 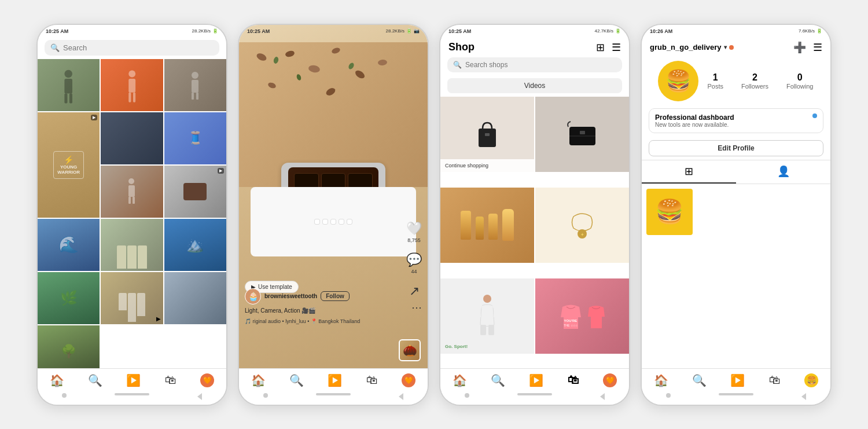 What do you see at coordinates (540, 65) in the screenshot?
I see `shop-search-input` at bounding box center [540, 65].